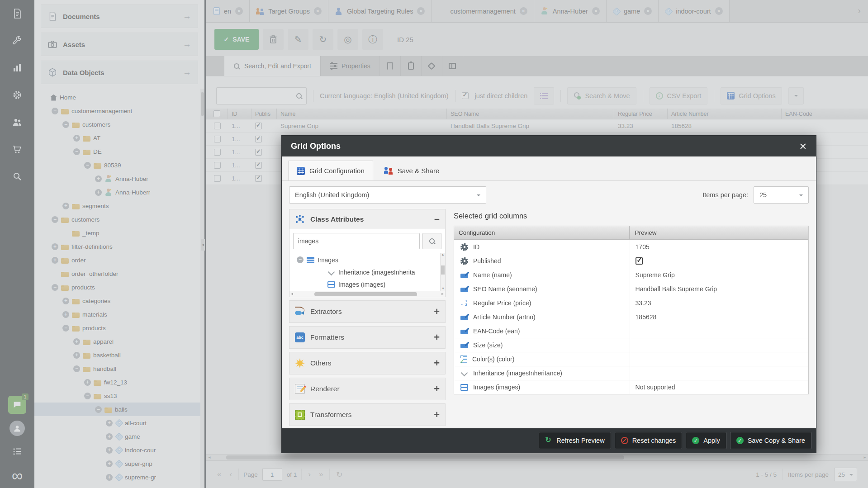 The image size is (868, 488). What do you see at coordinates (367, 389) in the screenshot?
I see `accordion-header: Renderer +` at bounding box center [367, 389].